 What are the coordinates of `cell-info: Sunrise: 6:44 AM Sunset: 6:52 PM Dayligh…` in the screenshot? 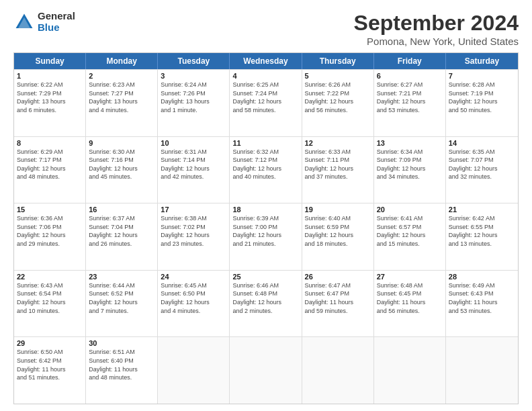 It's located at (122, 298).